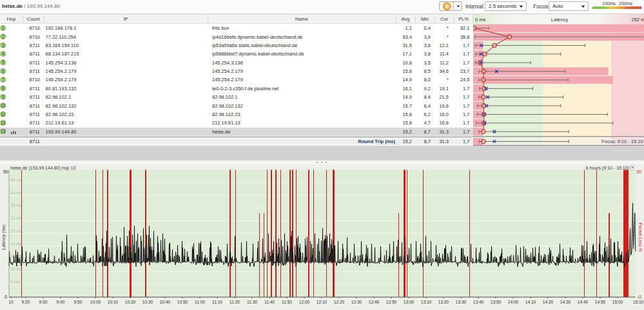 The width and height of the screenshot is (644, 310). I want to click on svg-text: 13:20, so click(444, 302).